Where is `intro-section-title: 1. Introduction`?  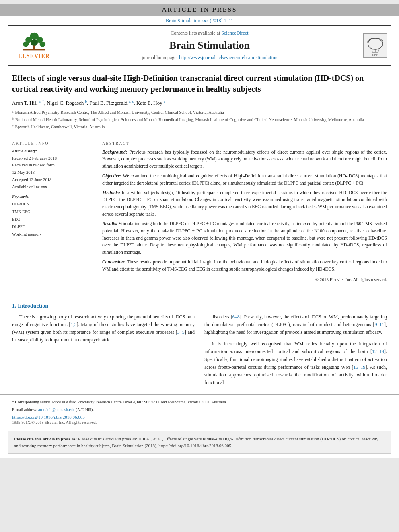 intro-section-title: 1. Introduction is located at coordinates (200, 306).